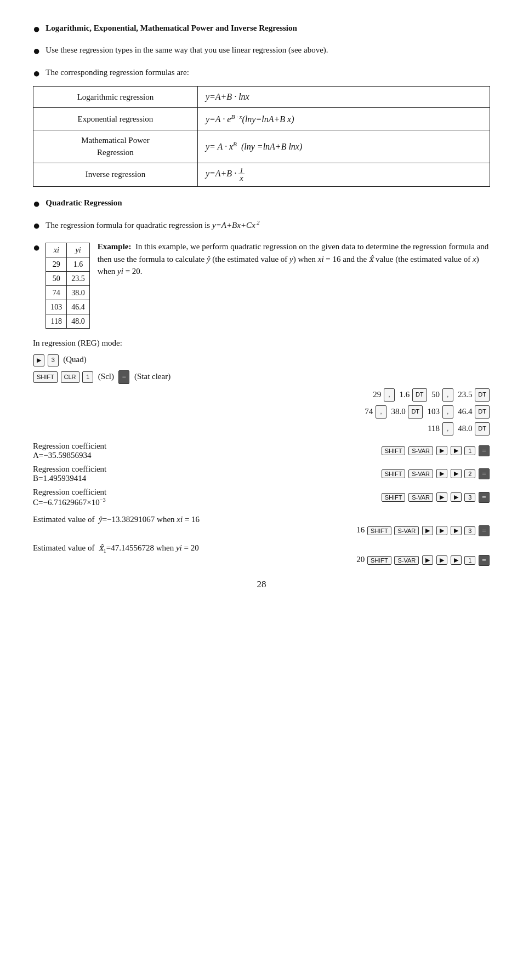 Image resolution: width=523 pixels, height=980 pixels. Describe the element at coordinates (456, 450) in the screenshot. I see `play-key-a2: ▶` at that location.